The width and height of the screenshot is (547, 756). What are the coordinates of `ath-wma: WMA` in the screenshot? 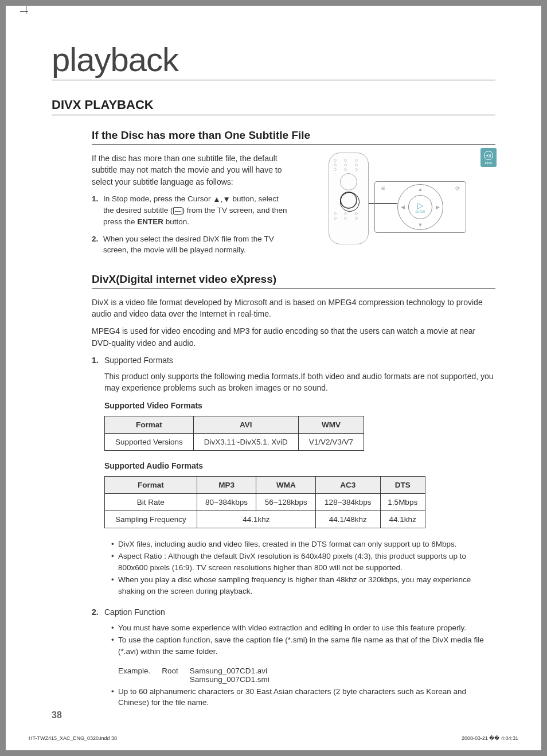 It's located at (286, 485).